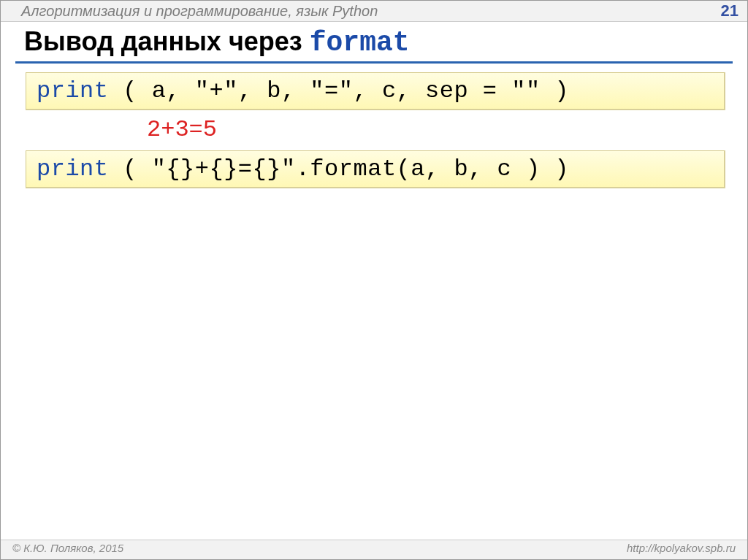 The width and height of the screenshot is (748, 560). Describe the element at coordinates (374, 41) in the screenshot. I see `title-row: Вывод данных через format` at that location.